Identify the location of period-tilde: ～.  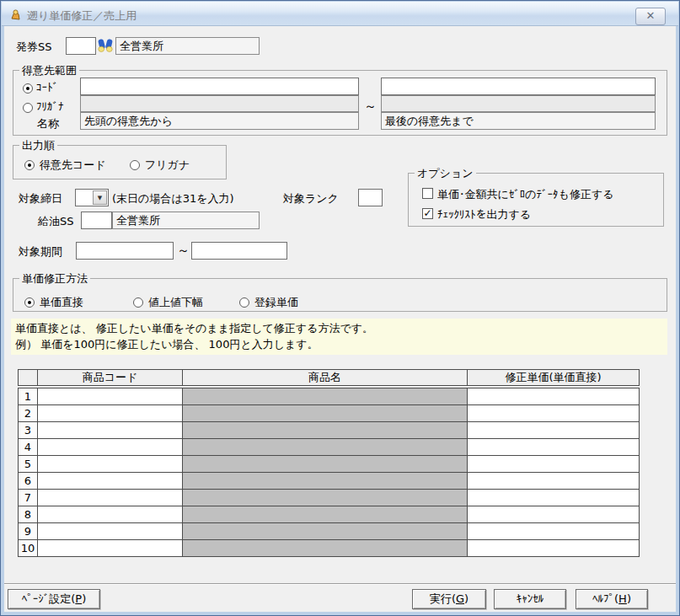
(184, 251).